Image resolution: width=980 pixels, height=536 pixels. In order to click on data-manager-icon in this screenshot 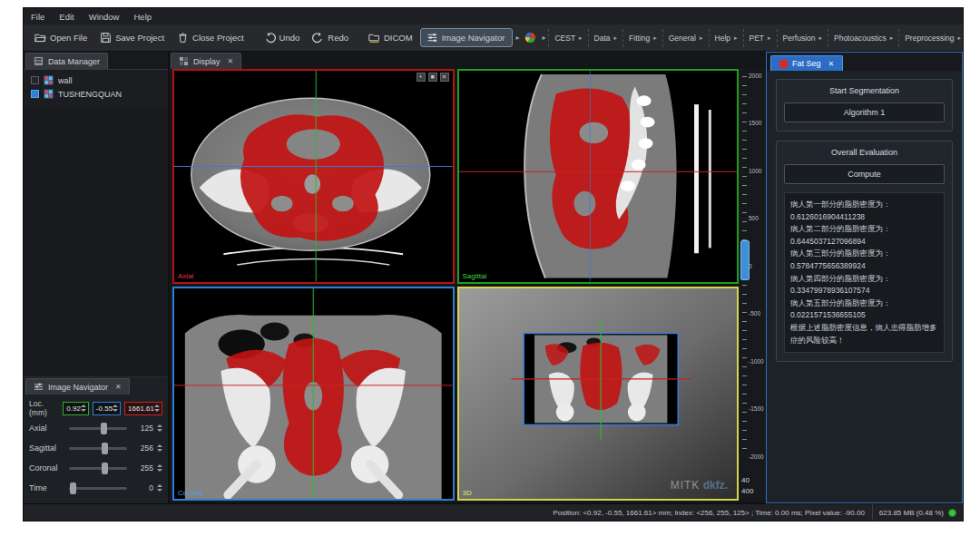, I will do `click(38, 62)`.